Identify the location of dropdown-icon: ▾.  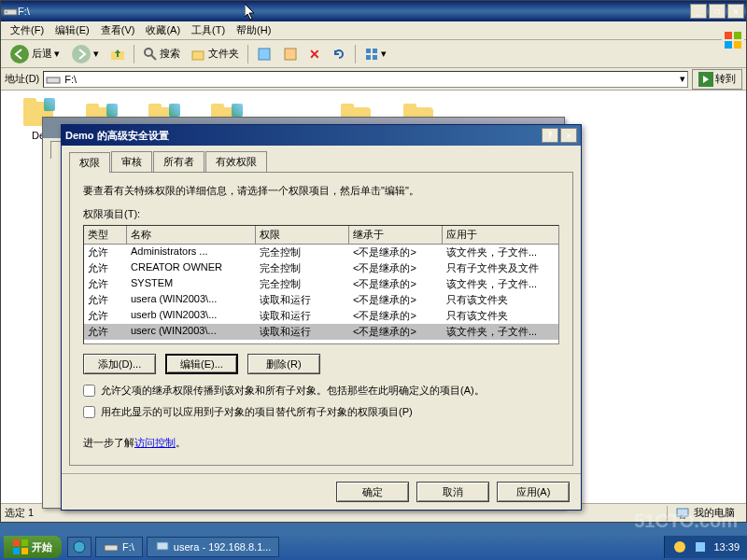
(683, 78).